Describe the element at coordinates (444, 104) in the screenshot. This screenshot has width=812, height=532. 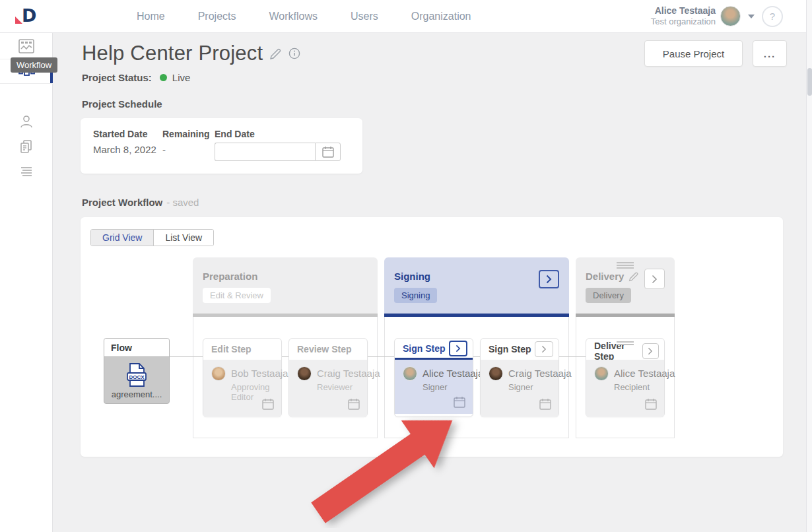
I see `schedule-heading: Project Schedule` at that location.